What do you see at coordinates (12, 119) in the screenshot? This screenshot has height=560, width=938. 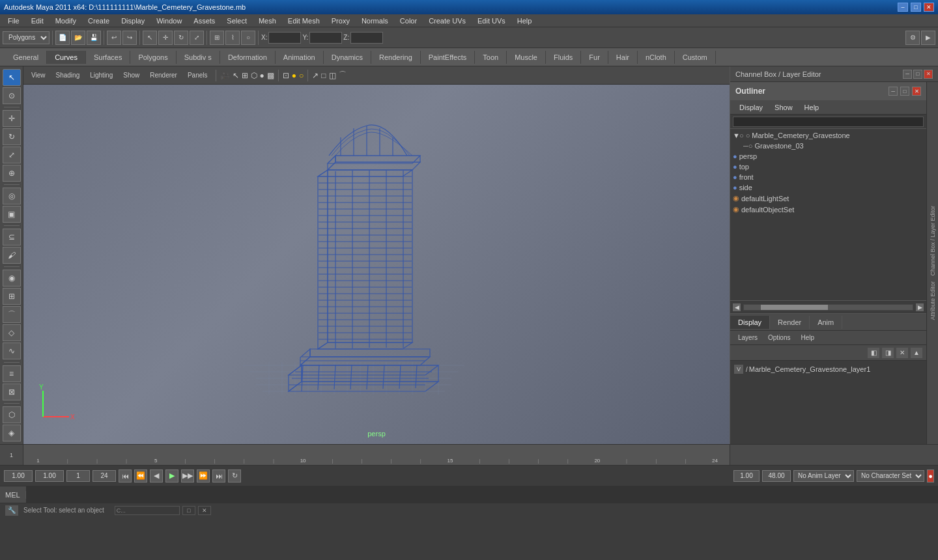 I see `move-tool-button: ✛` at bounding box center [12, 119].